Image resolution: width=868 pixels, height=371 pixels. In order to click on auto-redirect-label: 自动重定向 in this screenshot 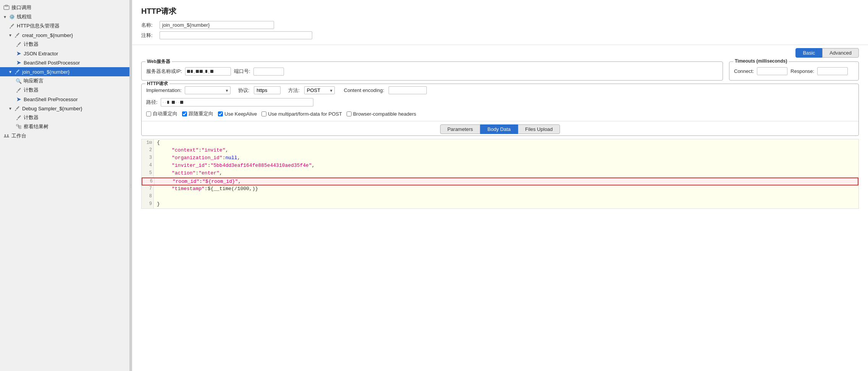, I will do `click(162, 114)`.